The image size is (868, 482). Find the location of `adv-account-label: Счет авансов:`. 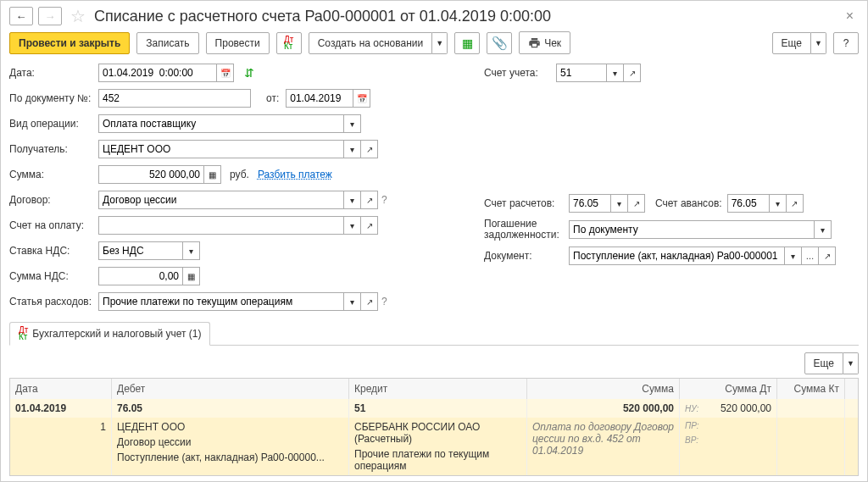

adv-account-label: Счет авансов: is located at coordinates (688, 203).